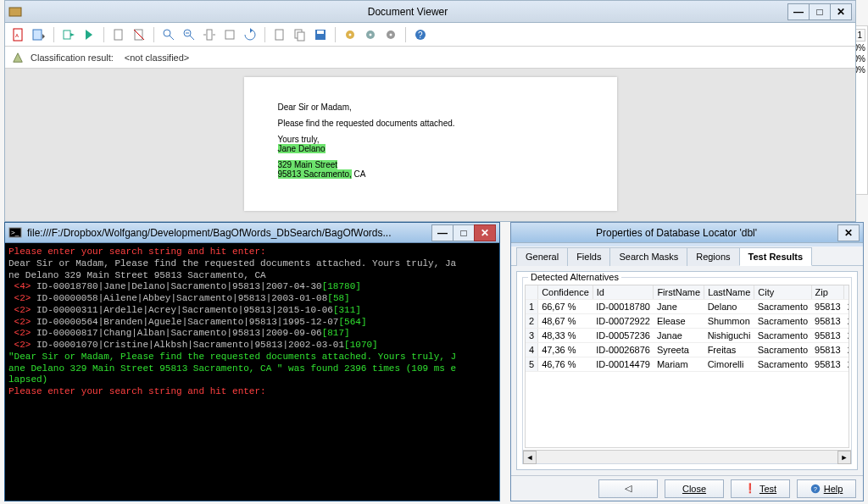 Image resolution: width=868 pixels, height=504 pixels. Describe the element at coordinates (359, 174) in the screenshot. I see `page-state: CA` at that location.